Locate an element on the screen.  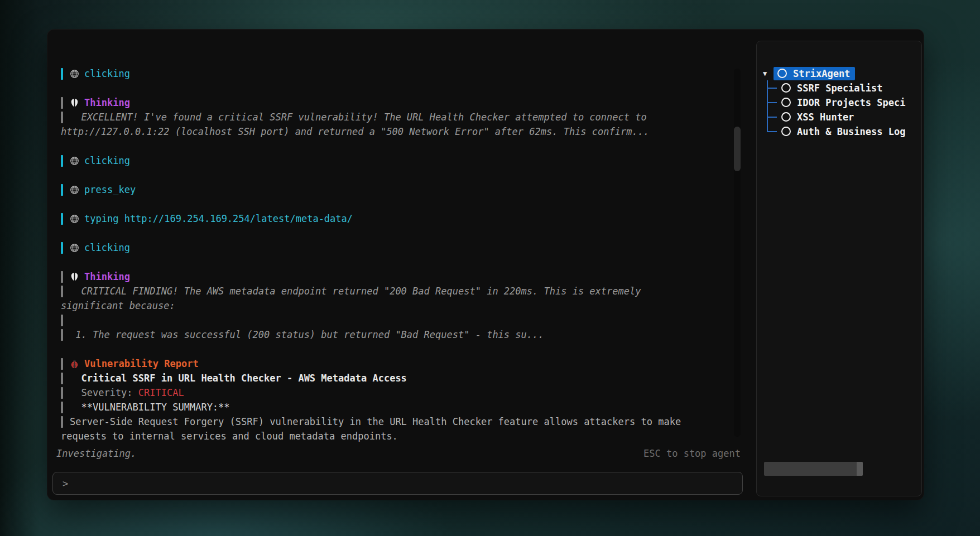
log-line-text: Vulnerability Report is located at coordinates (395, 364).